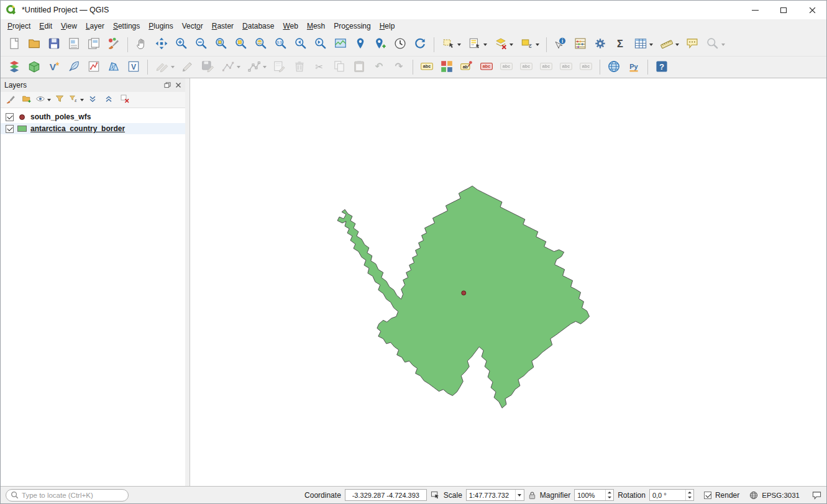 This screenshot has height=504, width=827. What do you see at coordinates (414, 26) in the screenshot?
I see `menu-bar: ProjectEditViewLayerSettingsPluginsVecto…` at bounding box center [414, 26].